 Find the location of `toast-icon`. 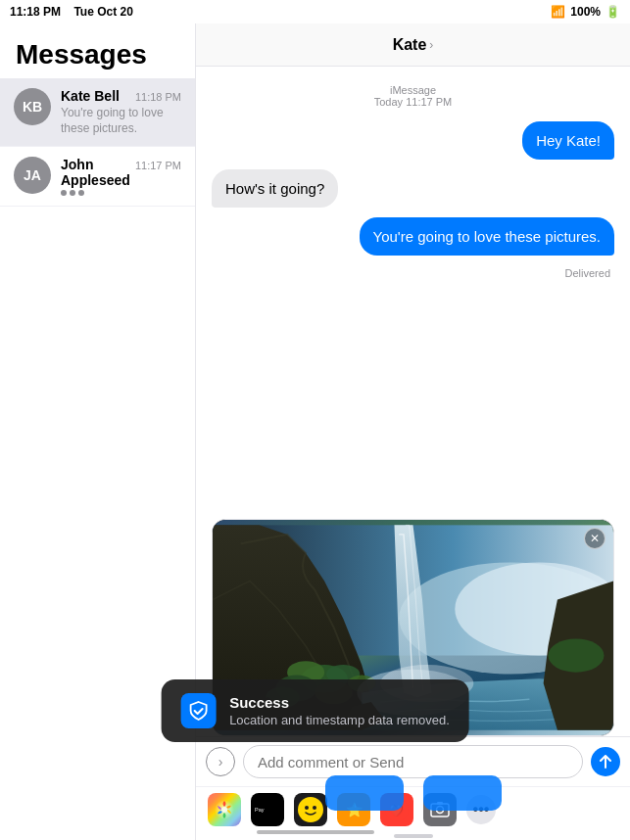

toast-icon is located at coordinates (198, 711).